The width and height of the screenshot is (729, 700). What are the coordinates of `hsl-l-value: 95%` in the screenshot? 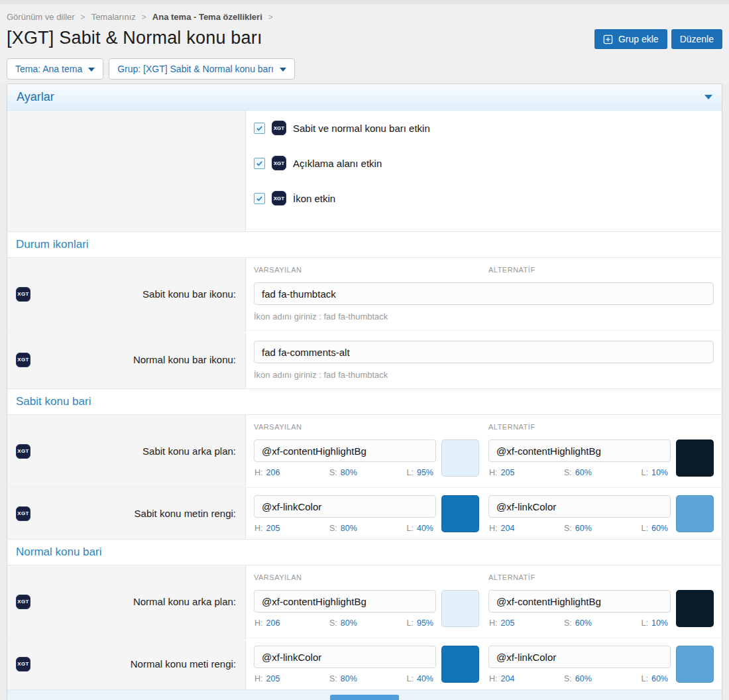 It's located at (425, 623).